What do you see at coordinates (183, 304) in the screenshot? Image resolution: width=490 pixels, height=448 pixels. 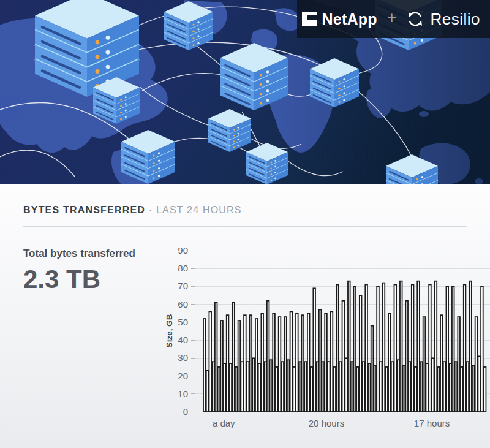 I see `y-tick-label: 60` at bounding box center [183, 304].